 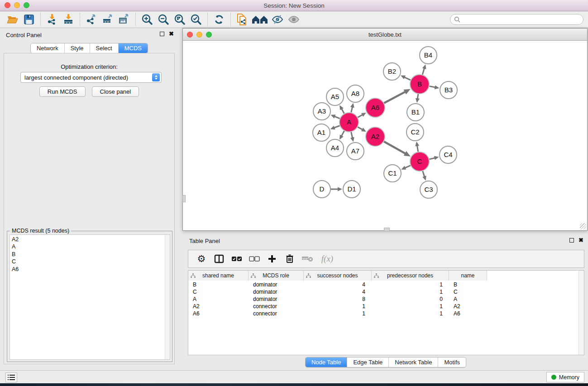 What do you see at coordinates (352, 110) in the screenshot?
I see `graph-edge-A-A8` at bounding box center [352, 110].